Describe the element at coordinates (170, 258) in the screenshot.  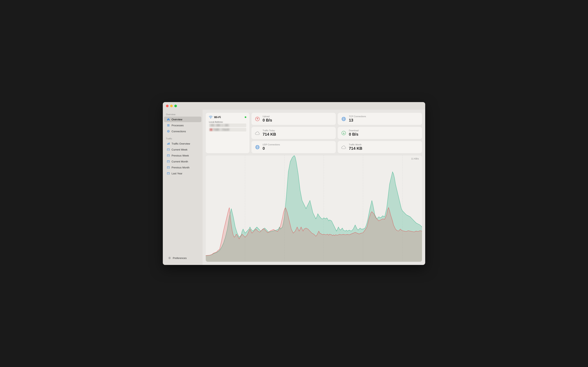
I see `gear-icon` at that location.